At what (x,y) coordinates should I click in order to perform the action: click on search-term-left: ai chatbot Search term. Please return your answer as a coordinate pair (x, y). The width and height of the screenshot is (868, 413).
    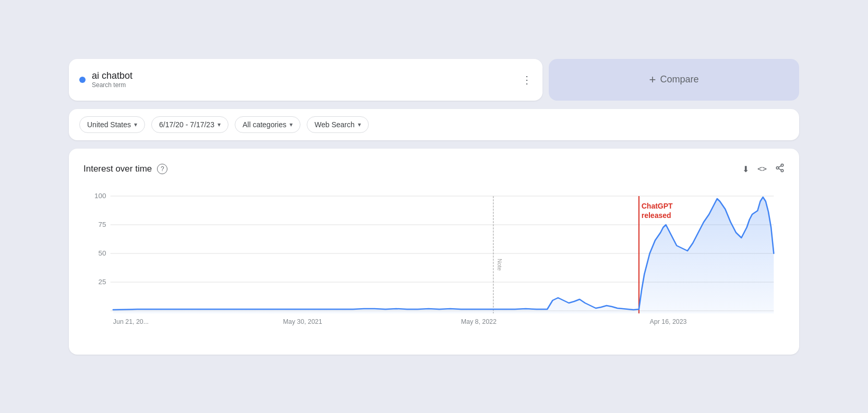
    Looking at the image, I should click on (106, 79).